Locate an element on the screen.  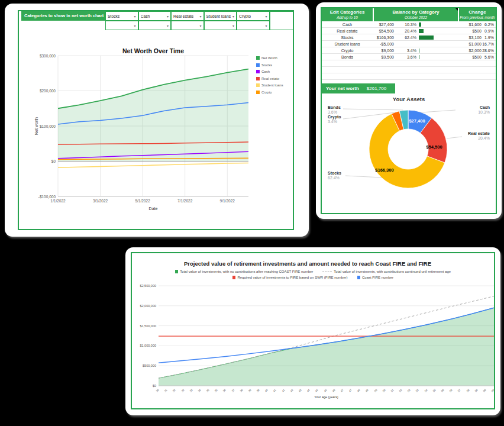
legend-item: Stocks is located at coordinates (270, 65).